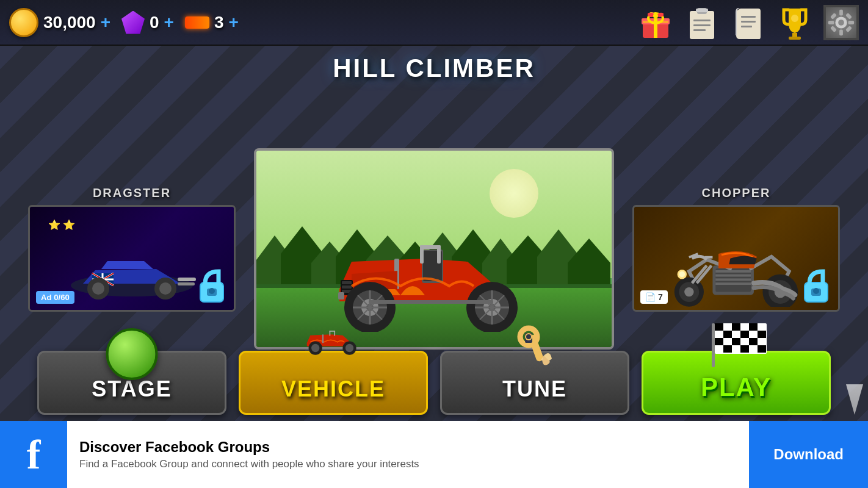 This screenshot has width=868, height=488. I want to click on scroll-icon, so click(748, 23).